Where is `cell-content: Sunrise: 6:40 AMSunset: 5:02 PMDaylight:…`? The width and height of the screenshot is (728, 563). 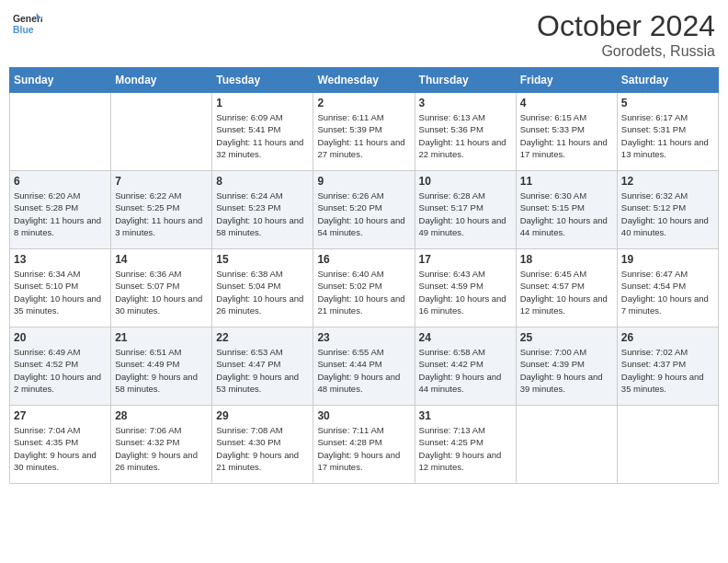
cell-content: Sunrise: 6:40 AMSunset: 5:02 PMDaylight:… is located at coordinates (364, 293).